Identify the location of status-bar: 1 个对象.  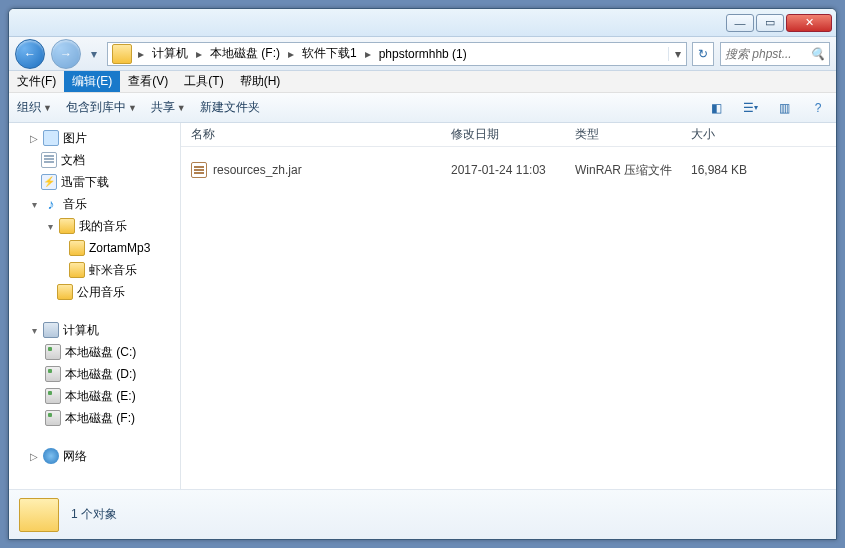
(422, 514).